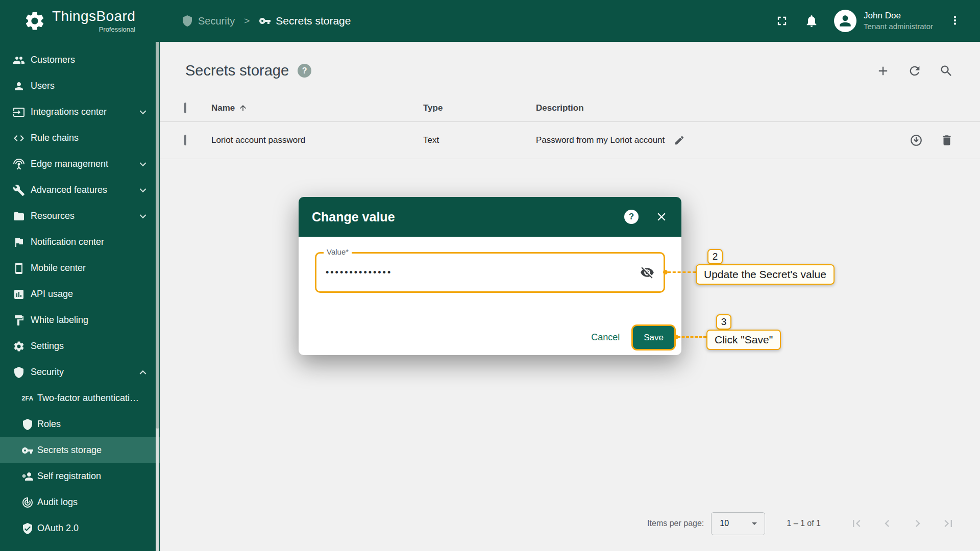 The width and height of the screenshot is (980, 551). What do you see at coordinates (93, 502) in the screenshot?
I see `sidebar-item-label: Audit logs` at bounding box center [93, 502].